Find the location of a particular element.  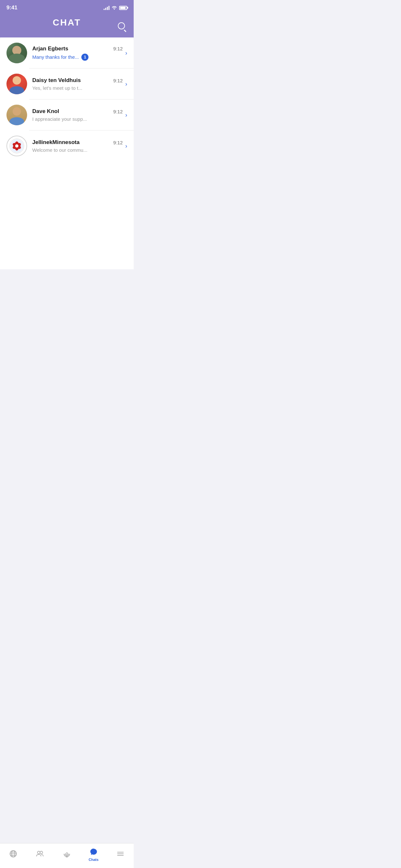

chat-time-daisy: 9:12 is located at coordinates (118, 81).